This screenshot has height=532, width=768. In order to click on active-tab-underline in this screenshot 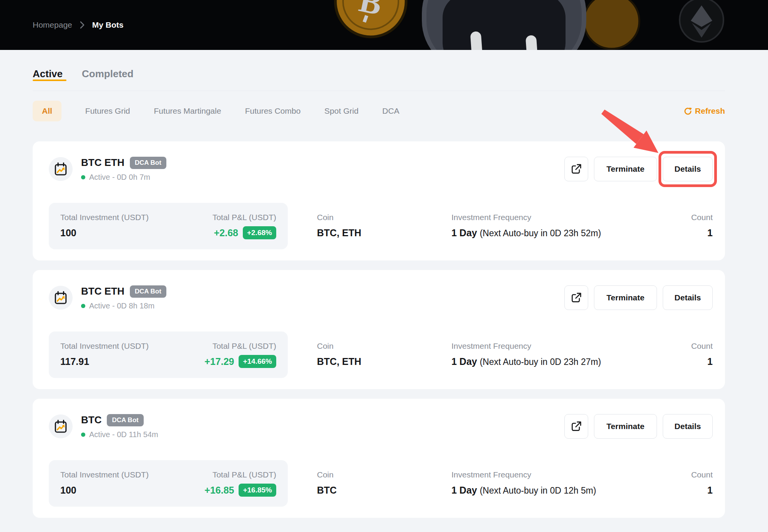, I will do `click(50, 80)`.